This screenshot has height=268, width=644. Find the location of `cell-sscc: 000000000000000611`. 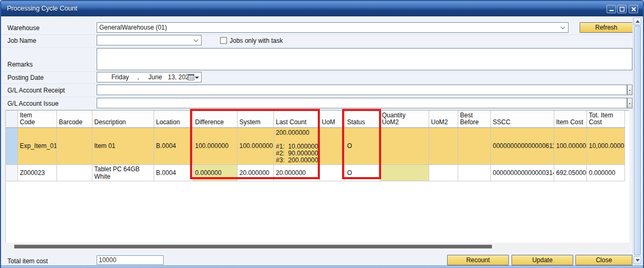

cell-sscc: 000000000000000611 is located at coordinates (522, 146).